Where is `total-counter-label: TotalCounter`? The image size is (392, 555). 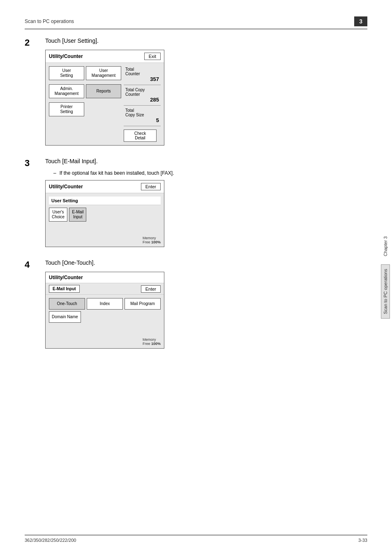
total-counter-label: TotalCounter is located at coordinates (142, 72).